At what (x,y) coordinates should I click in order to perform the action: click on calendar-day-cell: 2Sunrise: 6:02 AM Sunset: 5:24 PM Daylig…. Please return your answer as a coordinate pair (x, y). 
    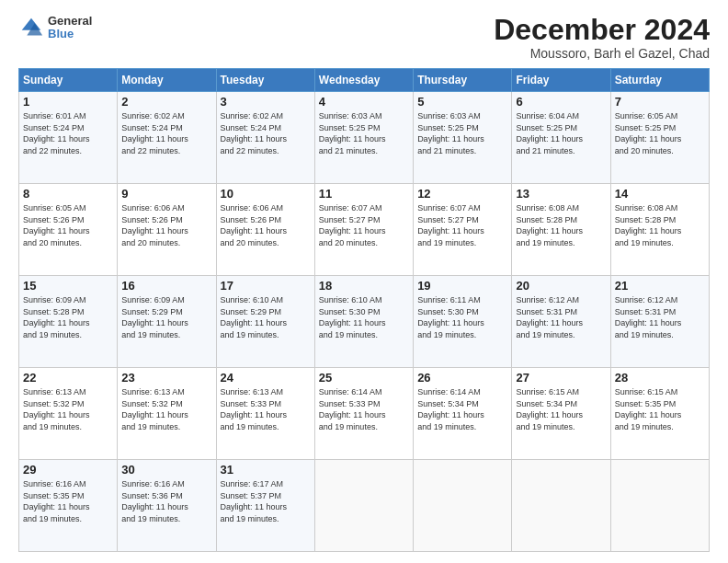
    Looking at the image, I should click on (167, 138).